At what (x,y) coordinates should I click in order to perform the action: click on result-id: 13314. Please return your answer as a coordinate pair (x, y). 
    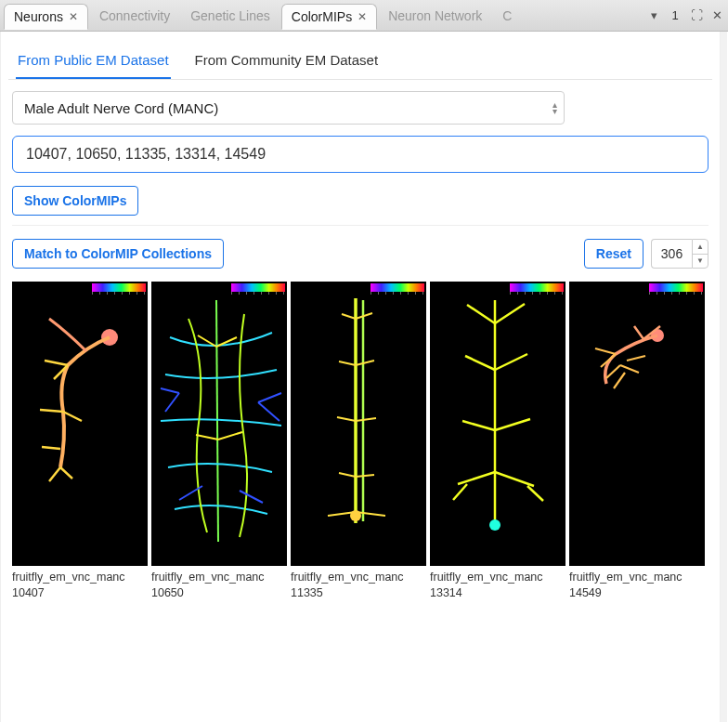
    Looking at the image, I should click on (446, 593).